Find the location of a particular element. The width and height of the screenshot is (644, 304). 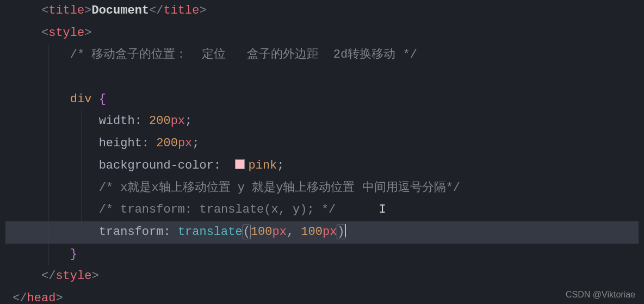

css-function: translate is located at coordinates (210, 232).